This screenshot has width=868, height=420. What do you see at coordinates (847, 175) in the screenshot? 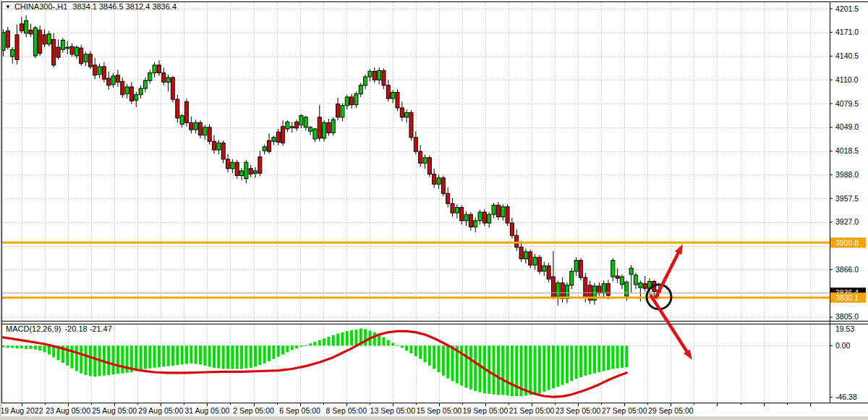
I see `price-axis-label: 3988.0` at bounding box center [847, 175].